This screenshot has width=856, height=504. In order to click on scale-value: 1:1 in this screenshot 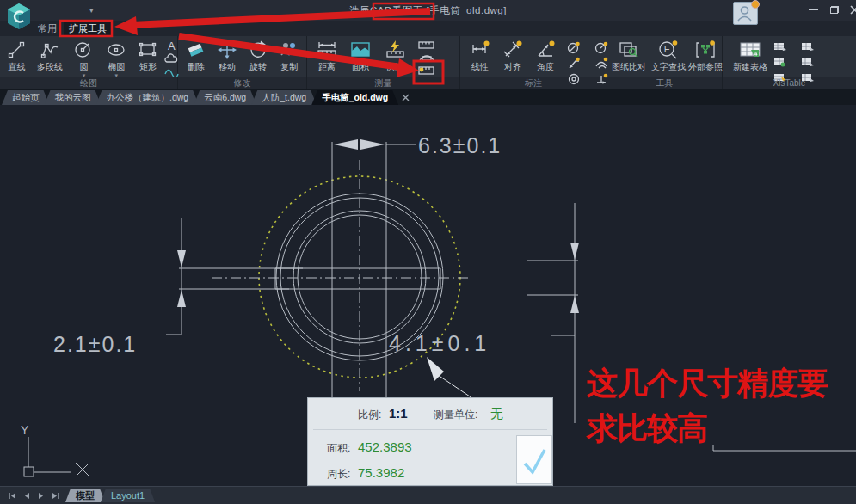, I will do `click(398, 413)`.